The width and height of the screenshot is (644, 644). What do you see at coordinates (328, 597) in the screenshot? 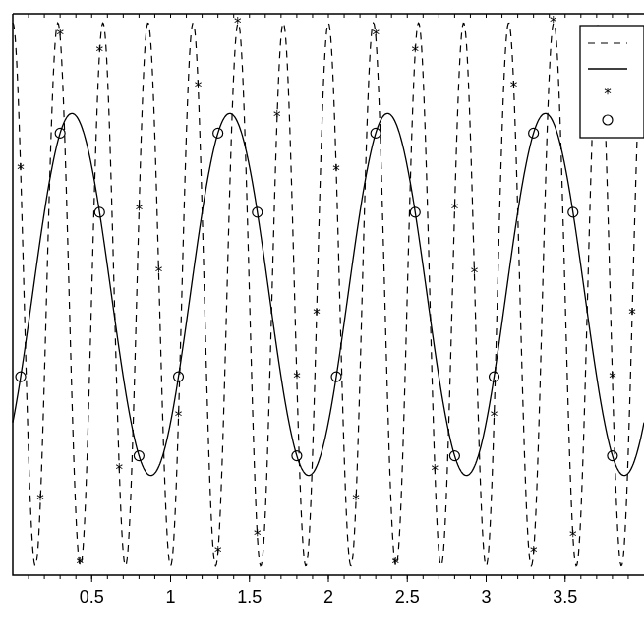
I see `x-tick-label: 2` at bounding box center [328, 597].